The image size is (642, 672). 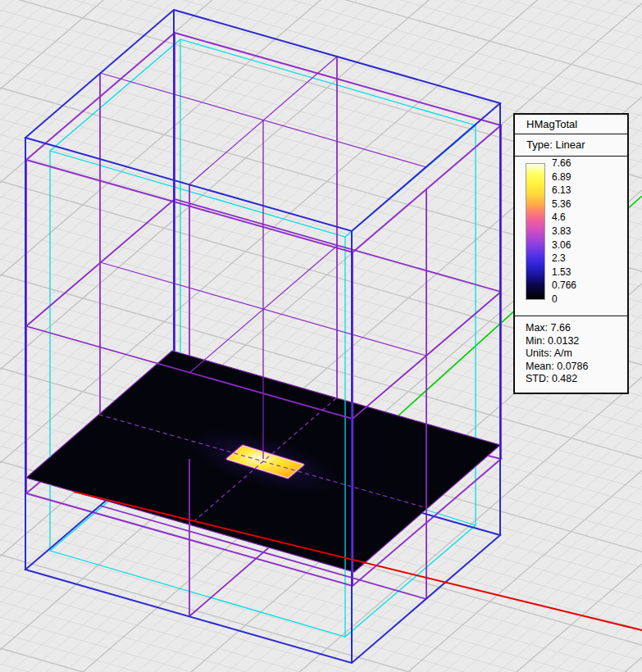 What do you see at coordinates (564, 231) in the screenshot?
I see `scale-tick-label: 3.83` at bounding box center [564, 231].